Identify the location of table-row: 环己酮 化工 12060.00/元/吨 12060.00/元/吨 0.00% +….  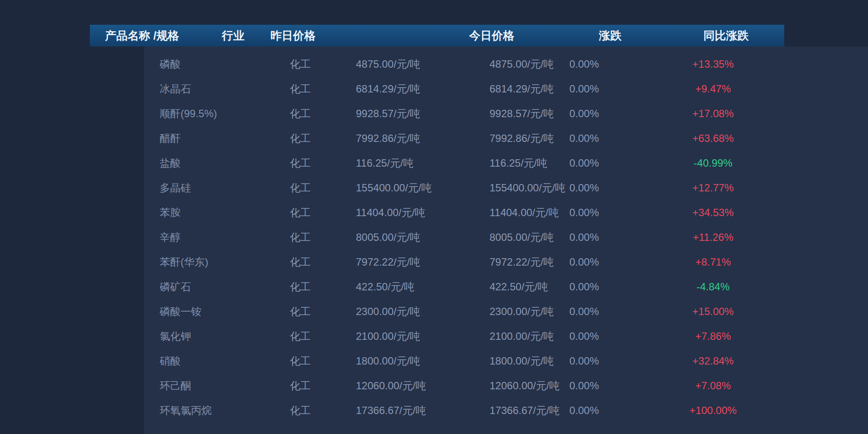
(434, 385).